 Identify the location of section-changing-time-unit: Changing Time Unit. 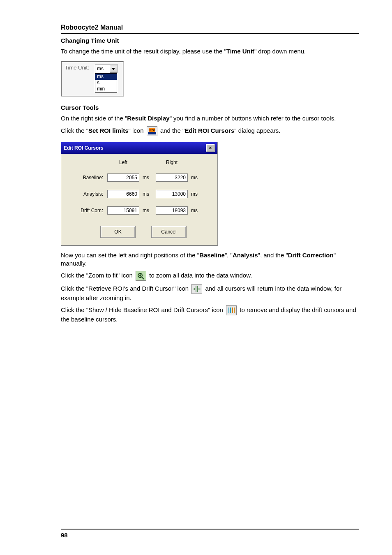
(210, 40).